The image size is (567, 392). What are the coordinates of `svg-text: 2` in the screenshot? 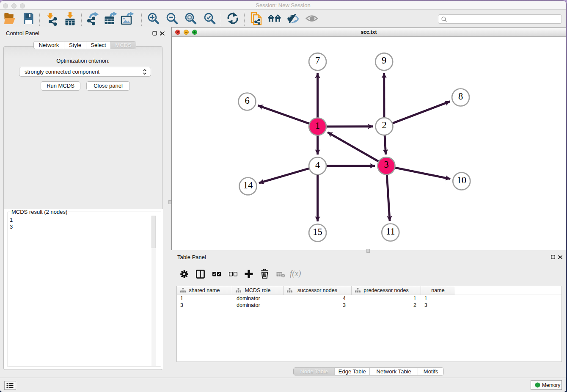 It's located at (384, 125).